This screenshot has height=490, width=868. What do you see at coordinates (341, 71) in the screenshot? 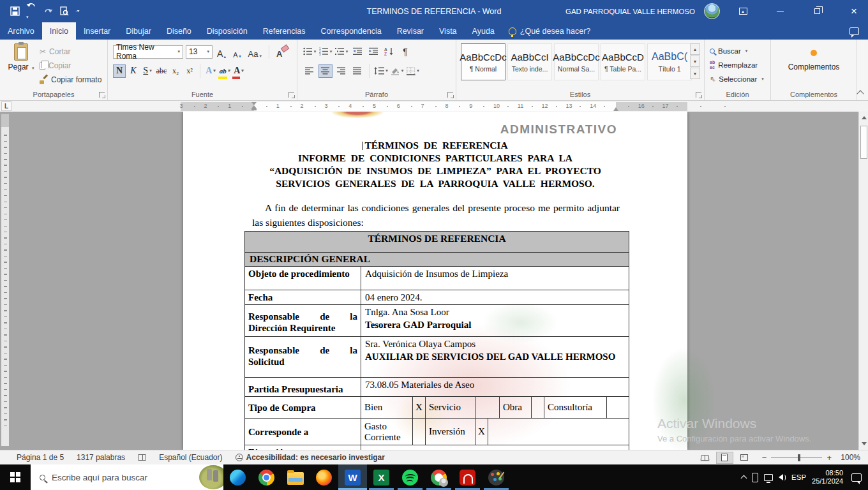
I see `align-right-icon` at bounding box center [341, 71].